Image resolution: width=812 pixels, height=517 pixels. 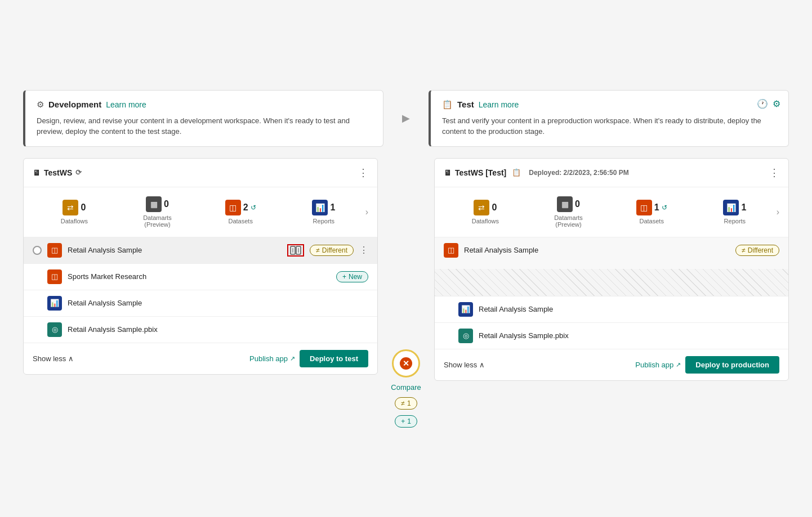 I want to click on right-publish-app-button: Publish app ↗, so click(x=658, y=365).